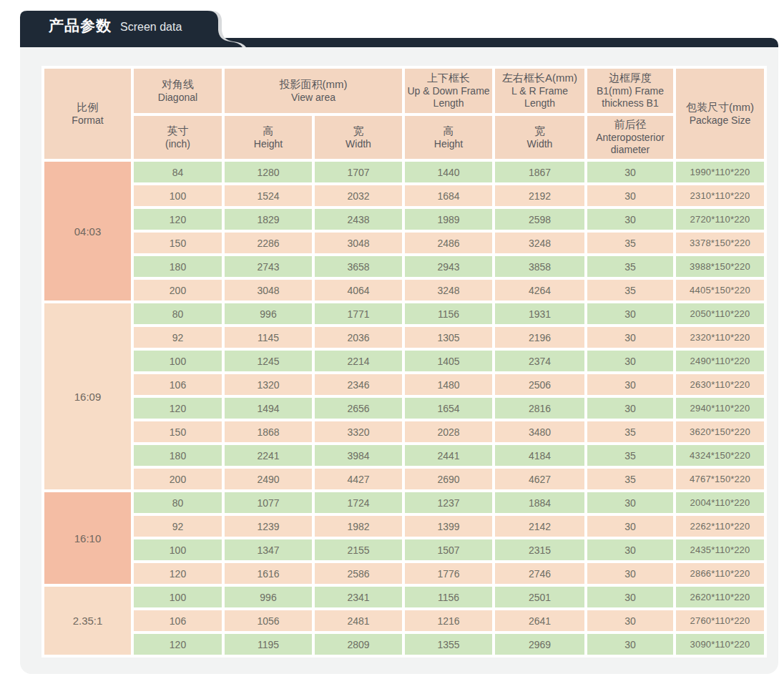 The height and width of the screenshot is (679, 784). What do you see at coordinates (268, 172) in the screenshot?
I see `data-cell: 1280` at bounding box center [268, 172].